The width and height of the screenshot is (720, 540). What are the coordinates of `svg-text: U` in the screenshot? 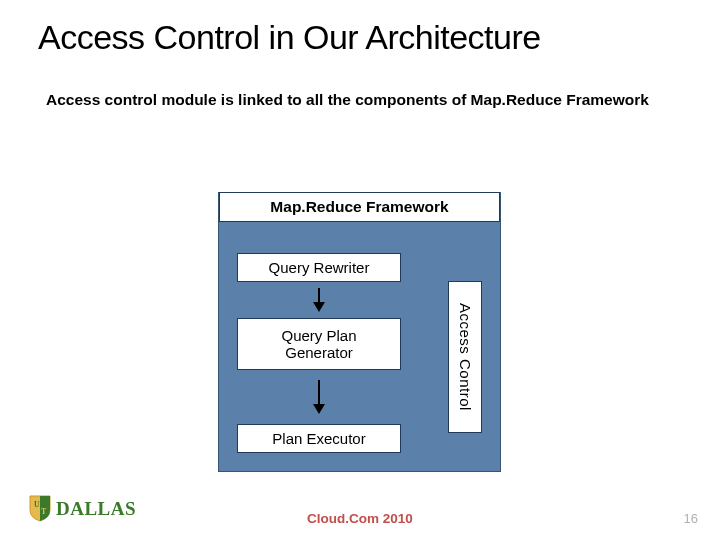 It's located at (37, 504).